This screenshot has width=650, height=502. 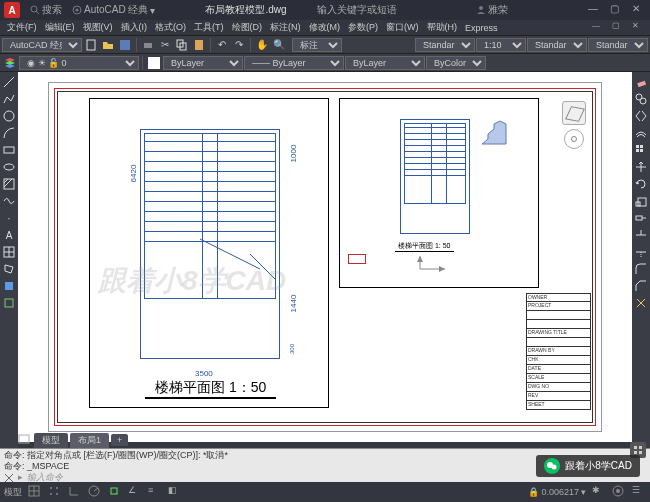 What do you see at coordinates (641, 116) in the screenshot?
I see `mirror-icon` at bounding box center [641, 116].